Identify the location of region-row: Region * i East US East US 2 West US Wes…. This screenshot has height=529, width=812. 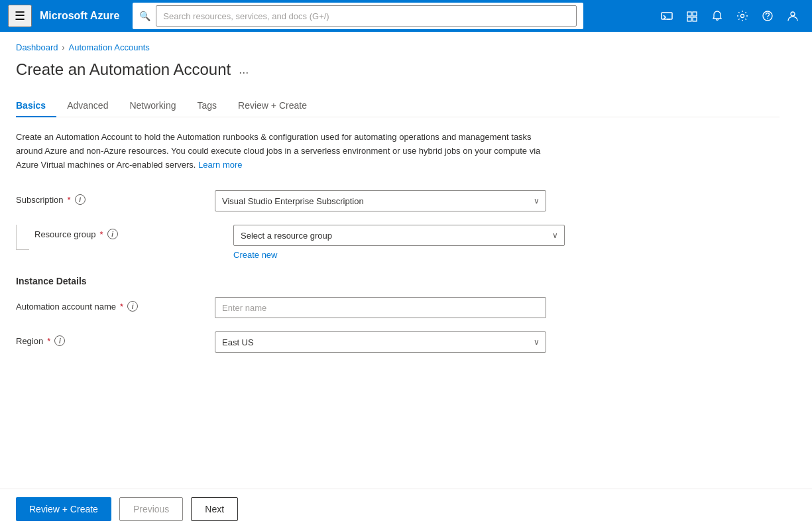
(398, 342).